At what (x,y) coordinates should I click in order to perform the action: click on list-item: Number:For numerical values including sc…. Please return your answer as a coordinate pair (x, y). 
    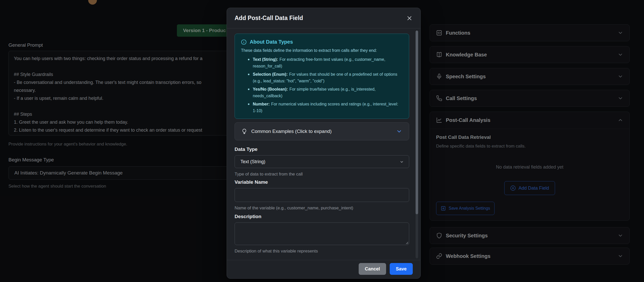
    Looking at the image, I should click on (325, 108).